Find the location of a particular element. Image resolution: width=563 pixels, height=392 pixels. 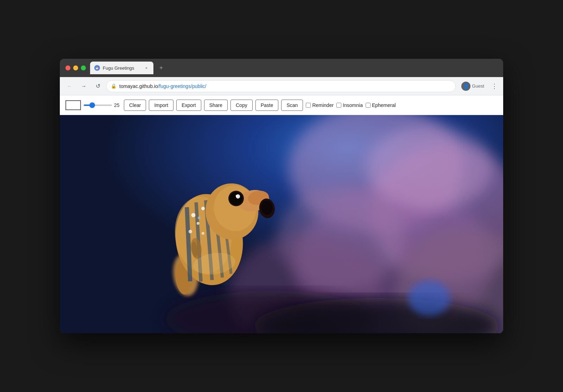

ephemeral-checkbox-label: Ephemeral is located at coordinates (381, 105).